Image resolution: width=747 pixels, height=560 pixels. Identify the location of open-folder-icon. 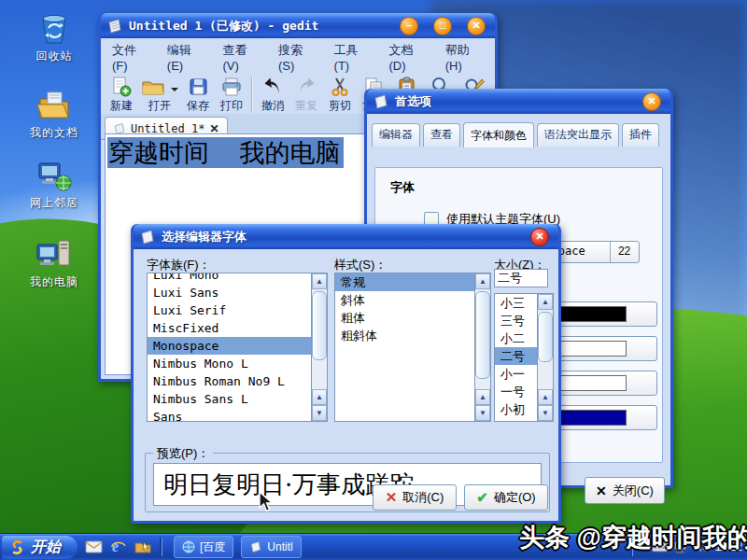
(153, 87).